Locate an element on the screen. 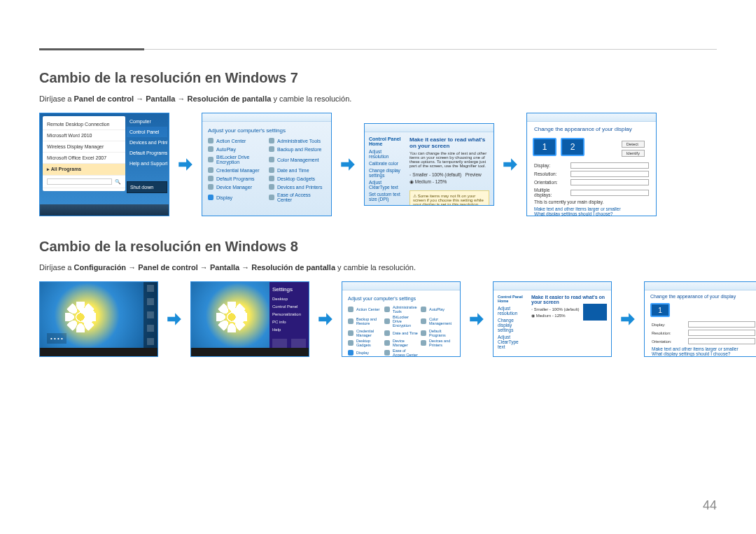 This screenshot has width=756, height=534. heading-win7: Cambio de la resolución en Windows 7 is located at coordinates (378, 78).